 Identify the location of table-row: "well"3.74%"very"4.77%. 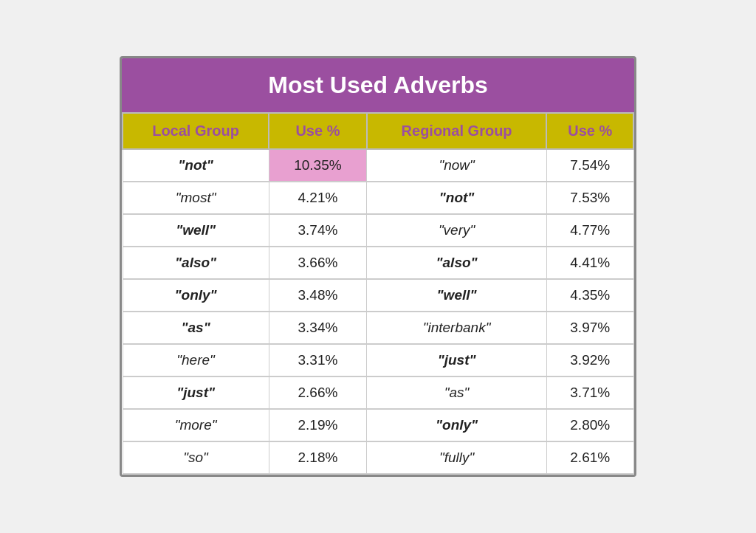
(378, 230).